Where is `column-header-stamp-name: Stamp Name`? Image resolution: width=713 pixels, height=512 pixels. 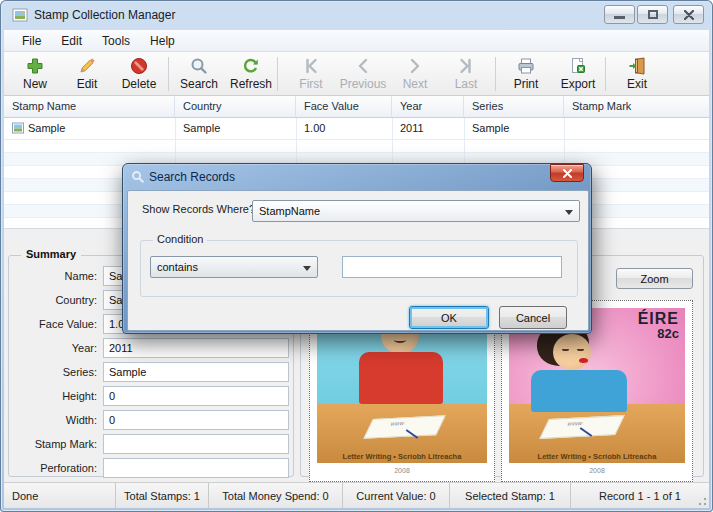
column-header-stamp-name: Stamp Name is located at coordinates (90, 106).